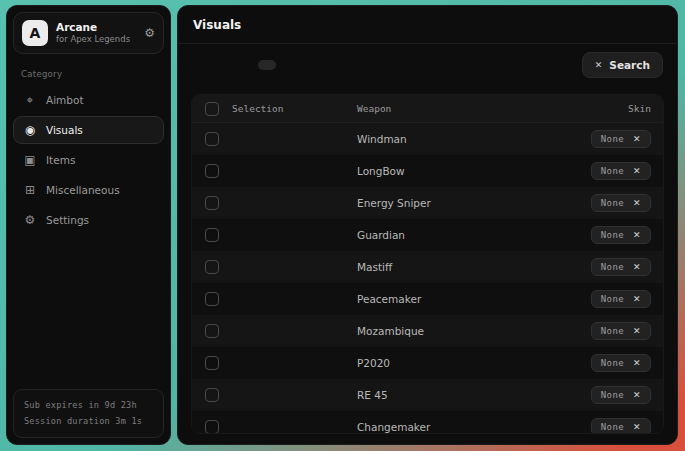  Describe the element at coordinates (474, 203) in the screenshot. I see `weapon-name: Energy Sniper` at that location.